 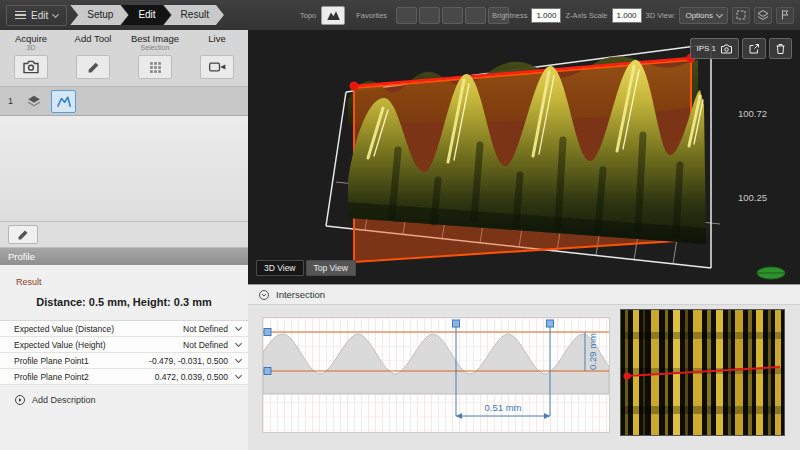 What do you see at coordinates (268, 372) in the screenshot?
I see `handle-lower-level` at bounding box center [268, 372].